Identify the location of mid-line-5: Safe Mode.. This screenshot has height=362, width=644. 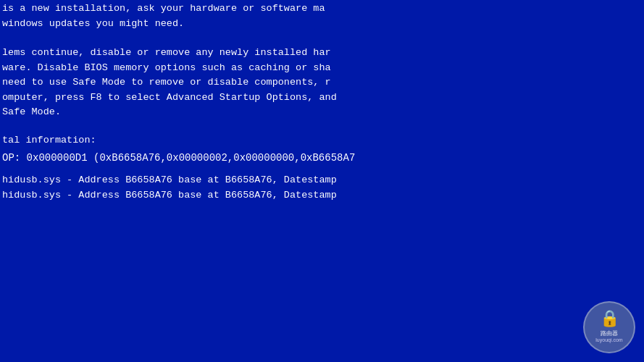
(323, 113).